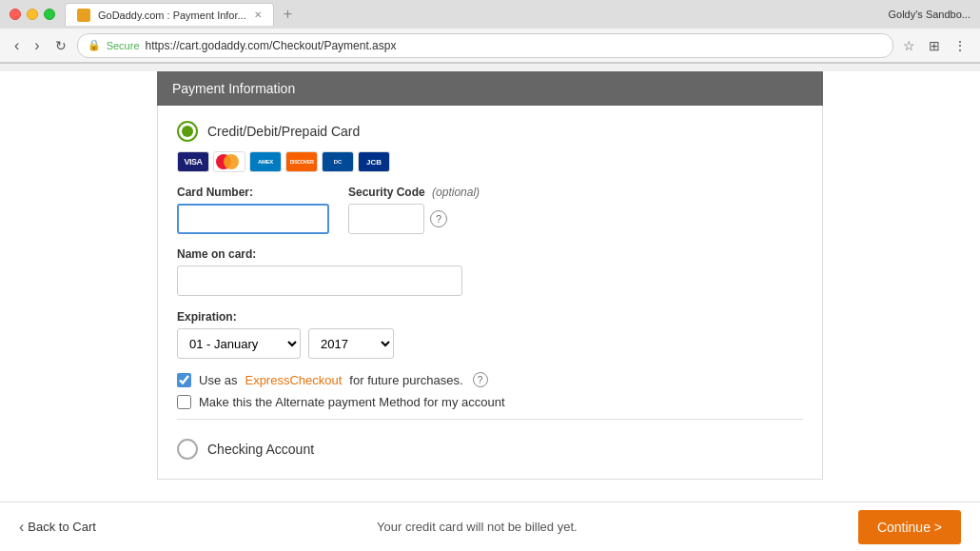  Describe the element at coordinates (17, 46) in the screenshot. I see `back-button: ‹` at that location.